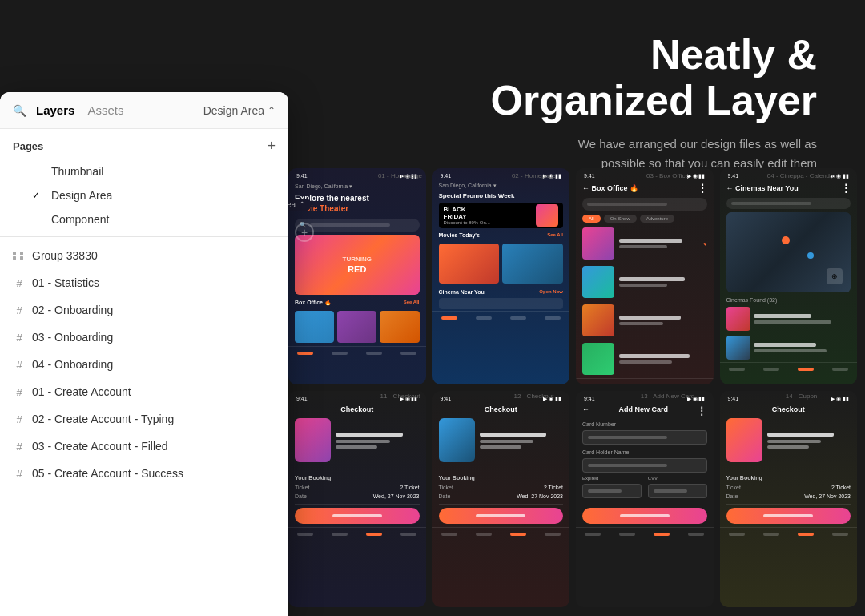 The height and width of the screenshot is (616, 865). Describe the element at coordinates (19, 111) in the screenshot. I see `search-icon: 🔍` at that location.